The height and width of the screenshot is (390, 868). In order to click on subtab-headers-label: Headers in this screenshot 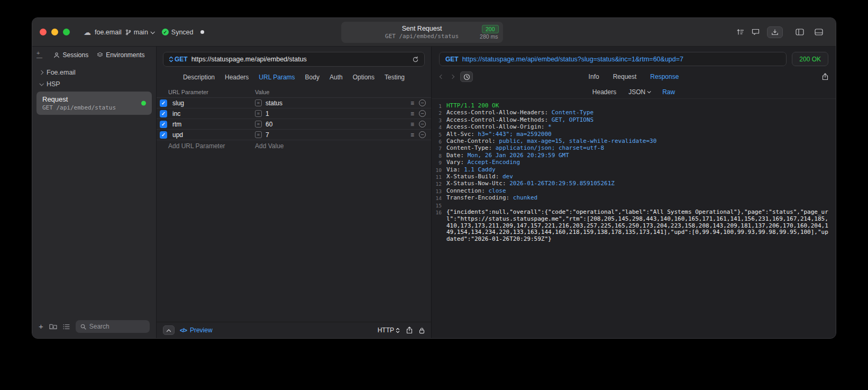, I will do `click(604, 92)`.